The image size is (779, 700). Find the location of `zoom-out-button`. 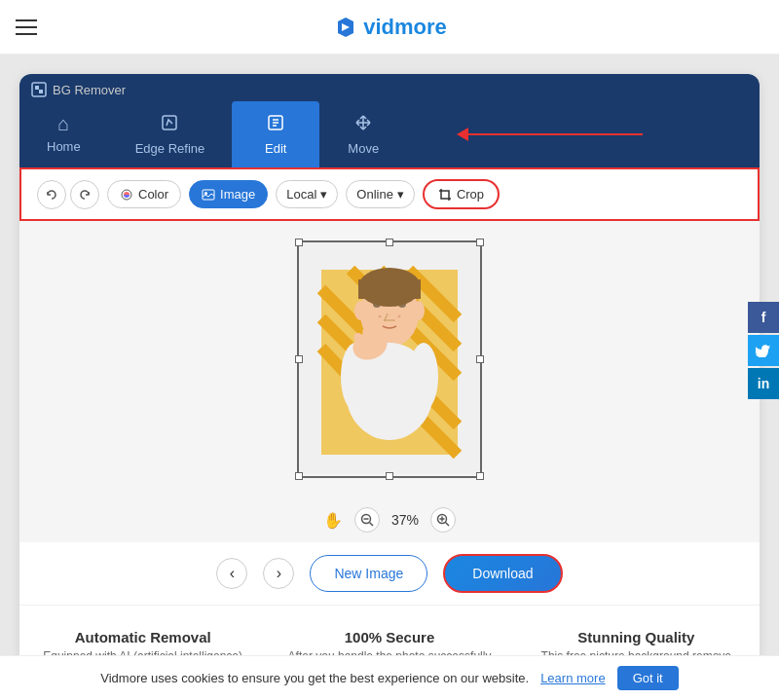

zoom-out-button is located at coordinates (367, 520).